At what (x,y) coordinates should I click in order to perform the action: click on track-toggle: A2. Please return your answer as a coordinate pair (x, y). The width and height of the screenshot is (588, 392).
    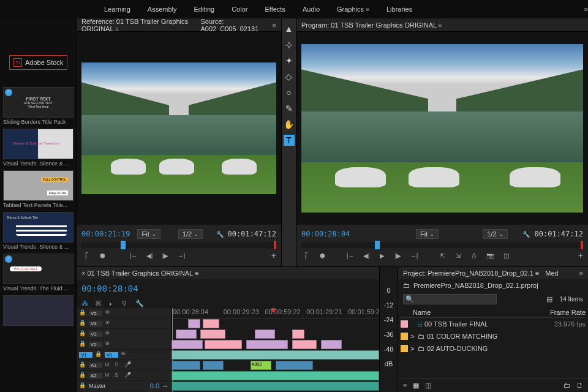
    Looking at the image, I should click on (96, 376).